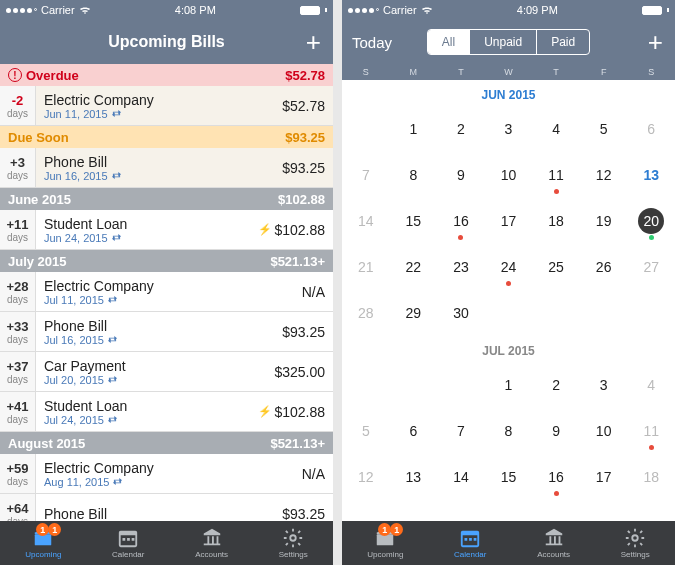 The width and height of the screenshot is (675, 565). What do you see at coordinates (196, 10) in the screenshot?
I see `clock-label: 4:08 PM` at bounding box center [196, 10].